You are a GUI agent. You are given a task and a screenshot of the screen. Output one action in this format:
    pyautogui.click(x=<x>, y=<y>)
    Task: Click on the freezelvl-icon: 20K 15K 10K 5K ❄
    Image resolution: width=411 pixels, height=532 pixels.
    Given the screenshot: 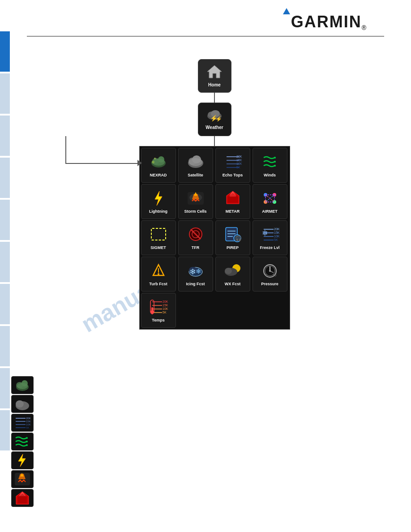 What is the action you would take?
    pyautogui.click(x=270, y=235)
    